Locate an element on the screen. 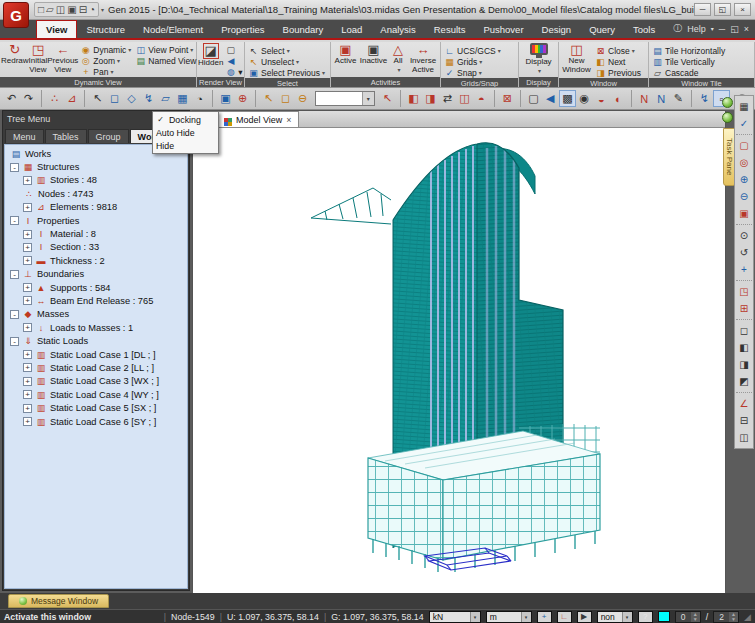 The height and width of the screenshot is (623, 755). tree-item: + I Section : 33 is located at coordinates (96, 248).